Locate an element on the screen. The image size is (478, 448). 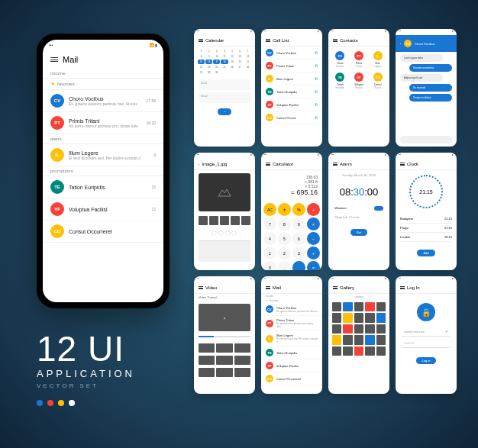
calendar-day: 13 is located at coordinates (240, 56).